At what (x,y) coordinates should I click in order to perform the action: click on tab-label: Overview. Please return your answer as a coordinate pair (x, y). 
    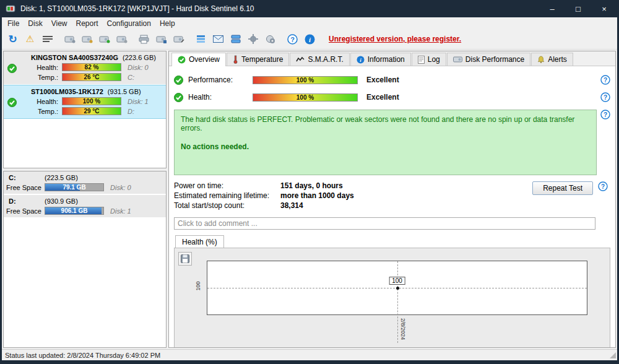
    Looking at the image, I should click on (204, 59).